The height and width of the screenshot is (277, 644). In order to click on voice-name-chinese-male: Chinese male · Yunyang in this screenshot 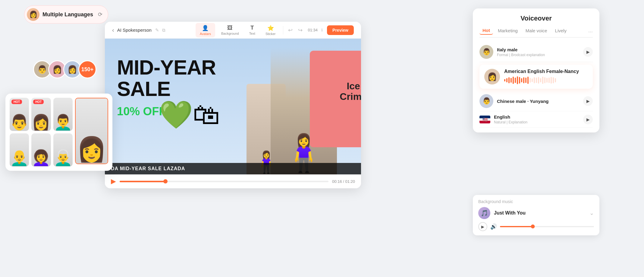, I will do `click(538, 101)`.